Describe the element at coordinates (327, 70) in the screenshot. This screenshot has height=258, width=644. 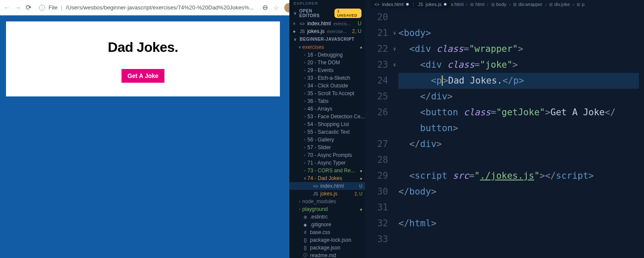
I see `tree-item: ›29 - Events` at that location.